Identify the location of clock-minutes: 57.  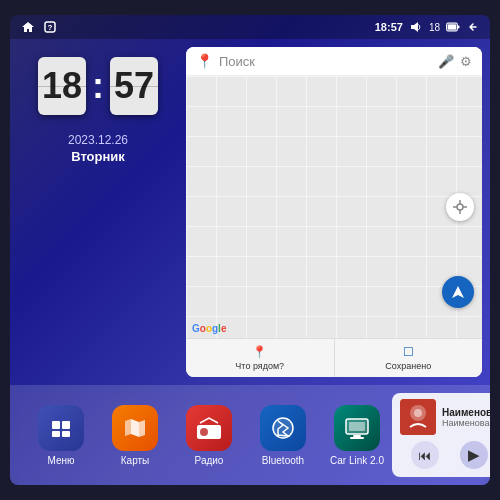
(134, 86).